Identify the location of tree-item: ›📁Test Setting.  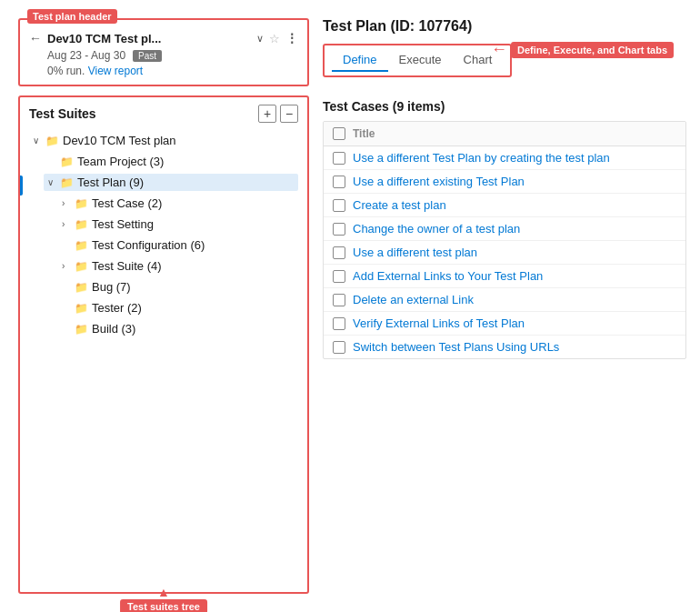
(164, 224).